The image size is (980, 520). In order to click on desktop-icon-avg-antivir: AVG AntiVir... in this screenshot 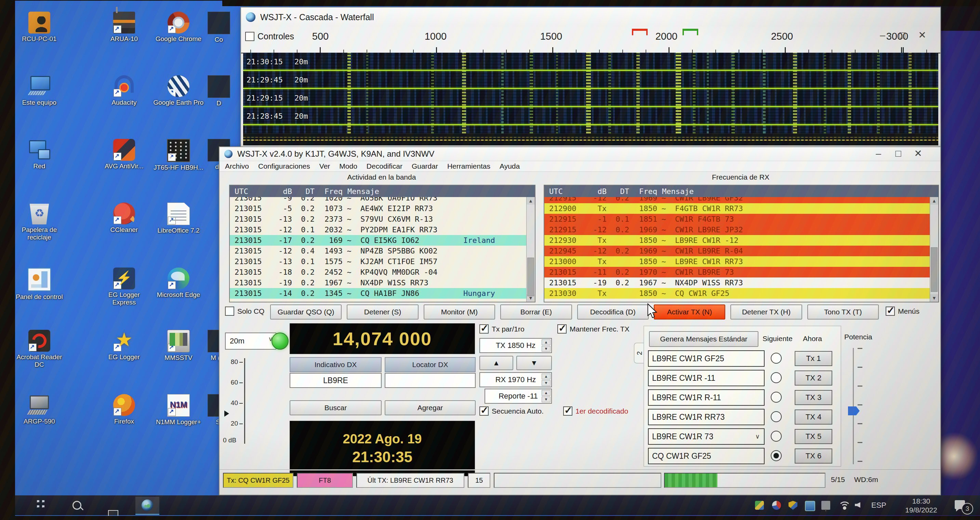, I will do `click(124, 155)`.